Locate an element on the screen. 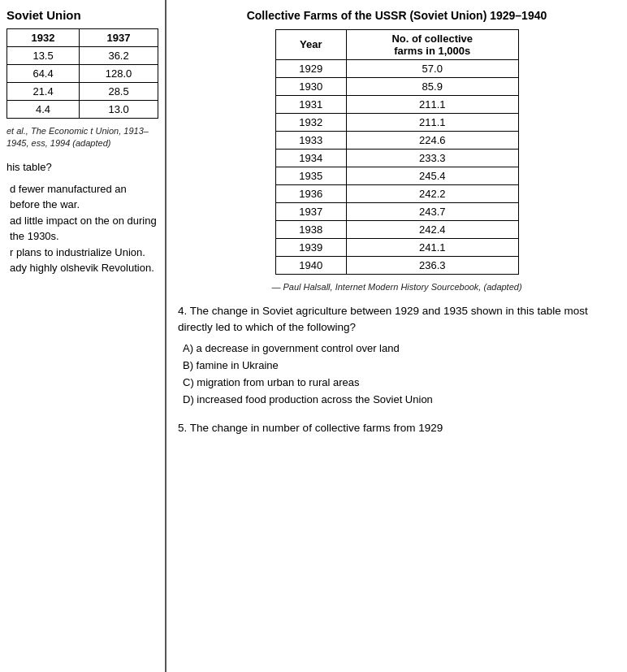 The image size is (627, 672). list-item: B) famine in Ukraine is located at coordinates (400, 366).